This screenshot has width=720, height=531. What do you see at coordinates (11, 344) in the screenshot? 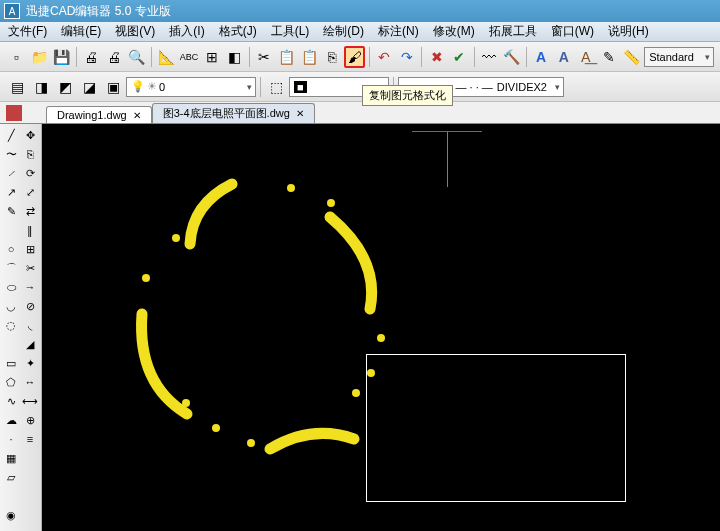
I see `blank2-icon` at bounding box center [11, 344].